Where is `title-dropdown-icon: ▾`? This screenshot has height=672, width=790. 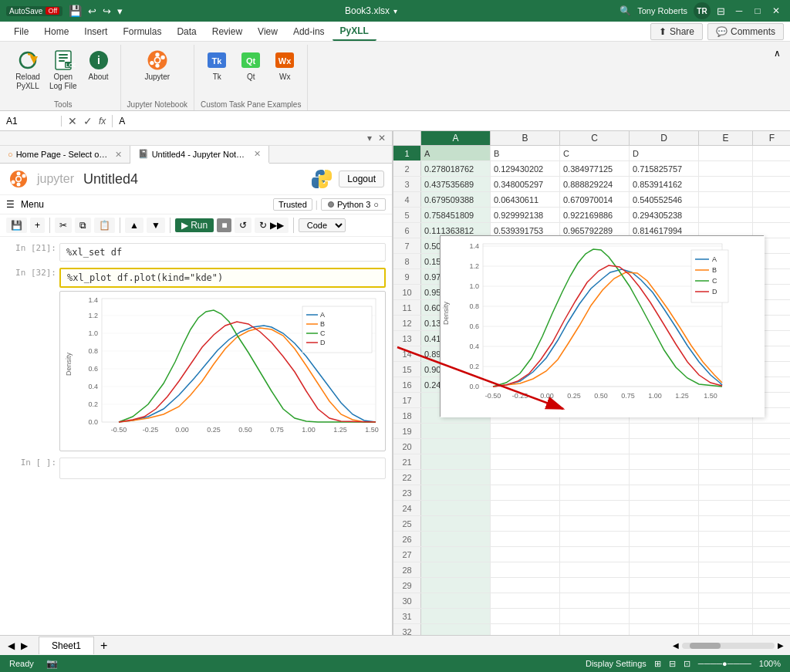 title-dropdown-icon: ▾ is located at coordinates (395, 11).